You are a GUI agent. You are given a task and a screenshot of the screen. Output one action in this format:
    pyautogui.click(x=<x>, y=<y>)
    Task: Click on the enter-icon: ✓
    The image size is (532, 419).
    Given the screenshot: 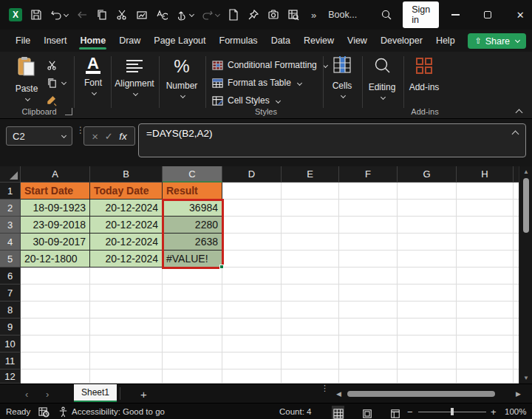 What is the action you would take?
    pyautogui.click(x=109, y=136)
    